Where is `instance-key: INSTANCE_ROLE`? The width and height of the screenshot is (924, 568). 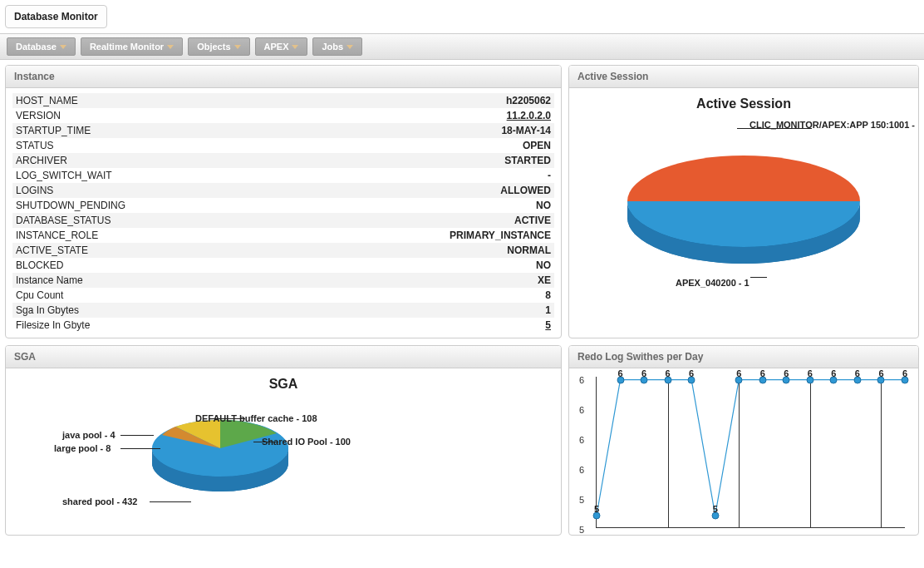 instance-key: INSTANCE_ROLE is located at coordinates (57, 235).